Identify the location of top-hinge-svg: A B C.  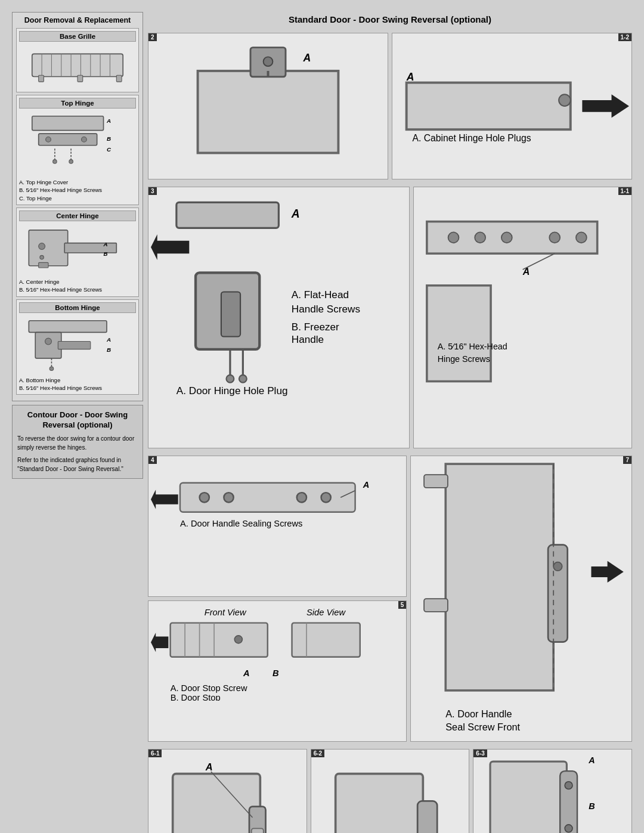
(78, 143).